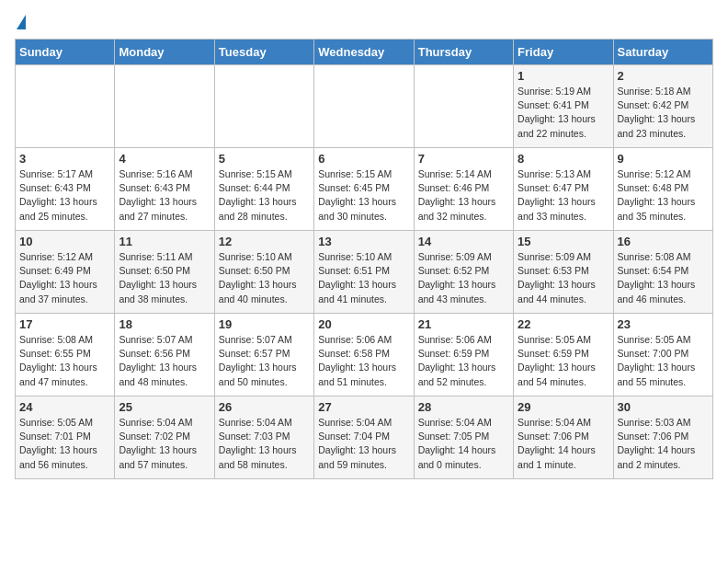  What do you see at coordinates (664, 158) in the screenshot?
I see `day-number: 9` at bounding box center [664, 158].